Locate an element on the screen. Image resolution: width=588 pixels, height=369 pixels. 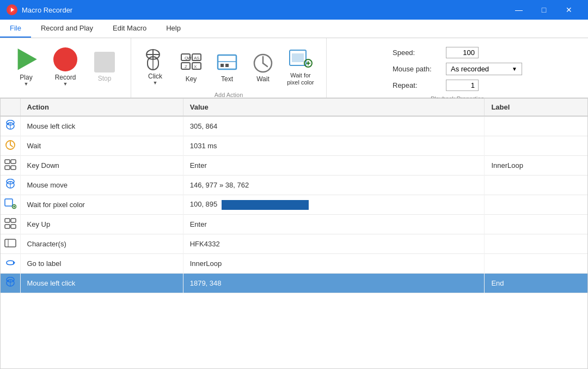
row-value: InnerLoop is located at coordinates (334, 264).